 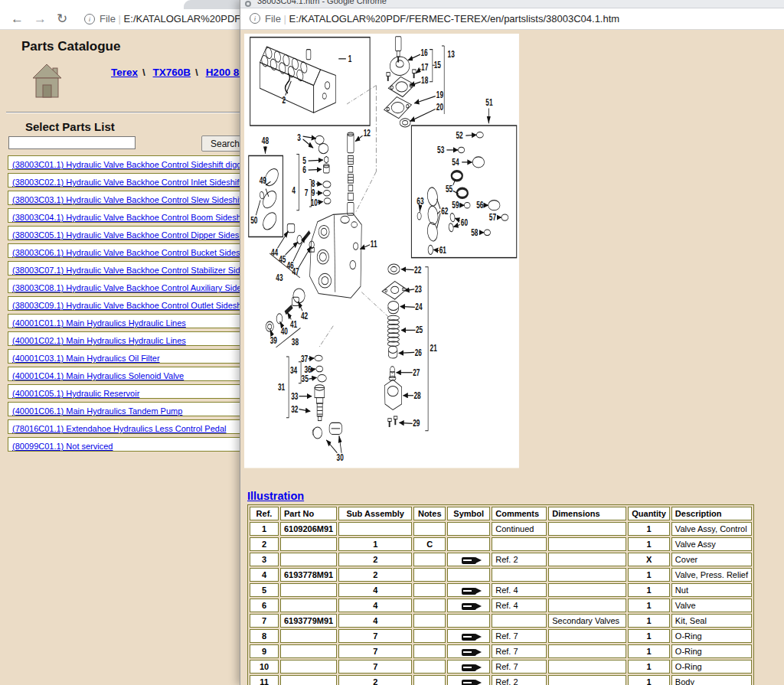 What do you see at coordinates (712, 590) in the screenshot?
I see `table-cell: Nut` at bounding box center [712, 590].